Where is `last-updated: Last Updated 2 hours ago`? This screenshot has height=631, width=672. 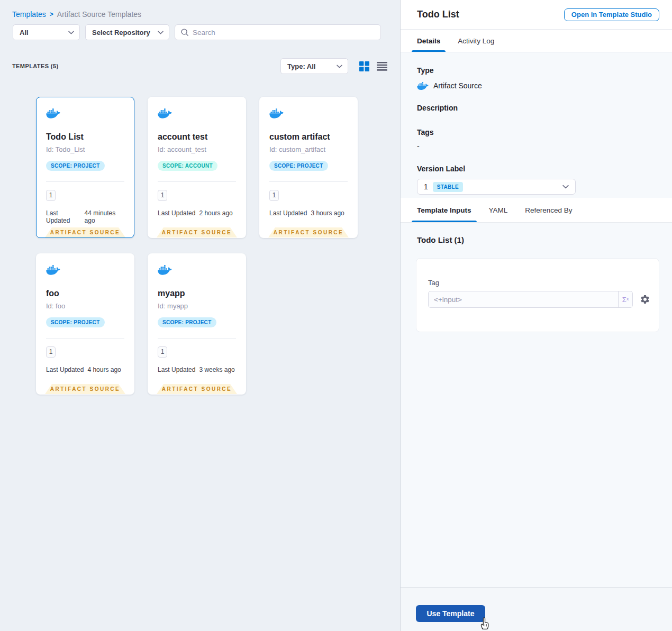
last-updated: Last Updated 2 hours ago is located at coordinates (197, 213).